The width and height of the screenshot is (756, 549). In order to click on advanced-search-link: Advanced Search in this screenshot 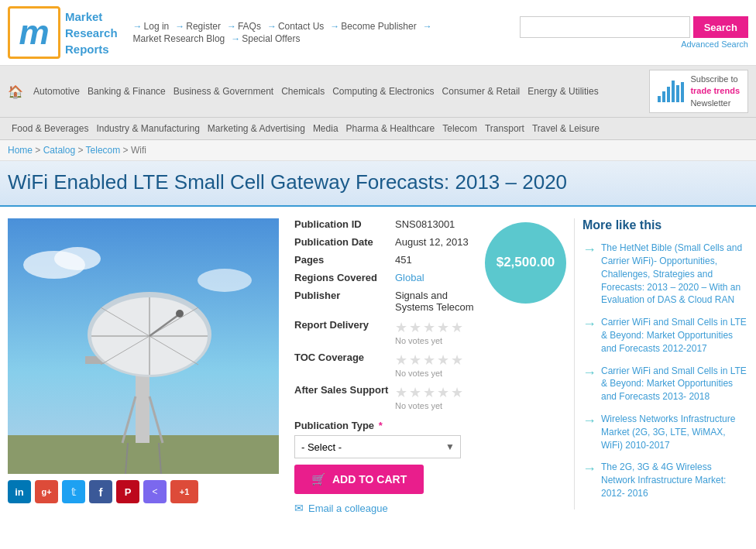, I will do `click(714, 44)`.